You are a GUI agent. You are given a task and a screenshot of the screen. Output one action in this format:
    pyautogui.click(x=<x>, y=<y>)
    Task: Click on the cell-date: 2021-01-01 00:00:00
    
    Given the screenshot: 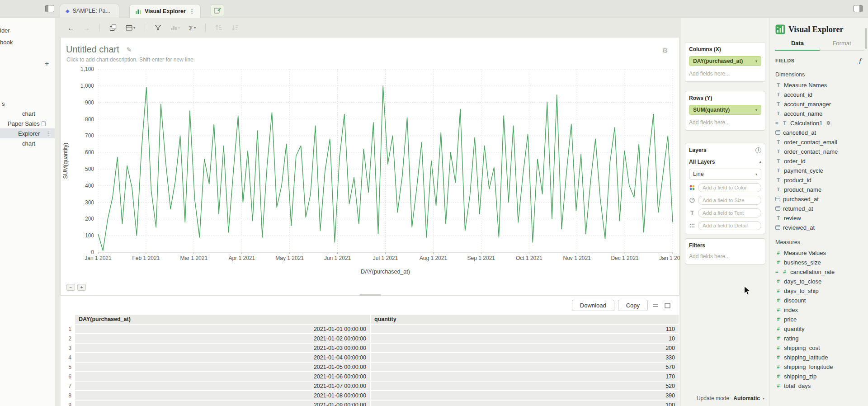 What is the action you would take?
    pyautogui.click(x=222, y=329)
    